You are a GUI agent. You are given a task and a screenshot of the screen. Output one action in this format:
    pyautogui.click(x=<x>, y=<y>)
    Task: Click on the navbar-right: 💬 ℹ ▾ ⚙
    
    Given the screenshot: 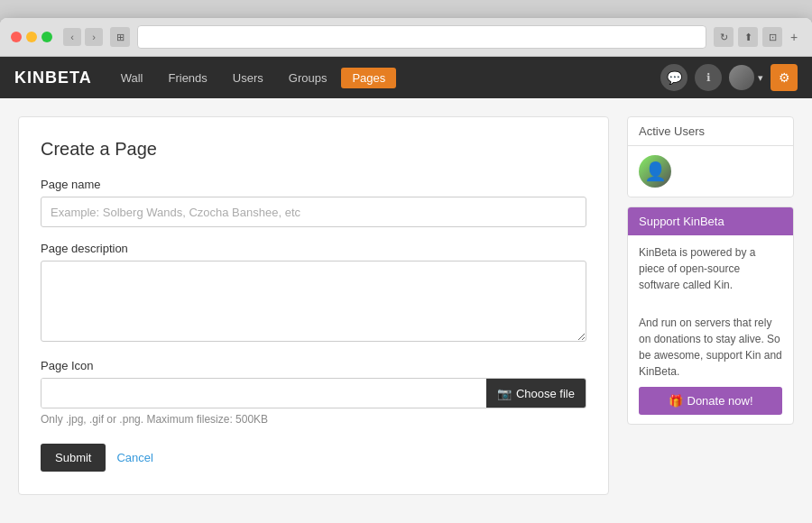 What is the action you would take?
    pyautogui.click(x=729, y=78)
    